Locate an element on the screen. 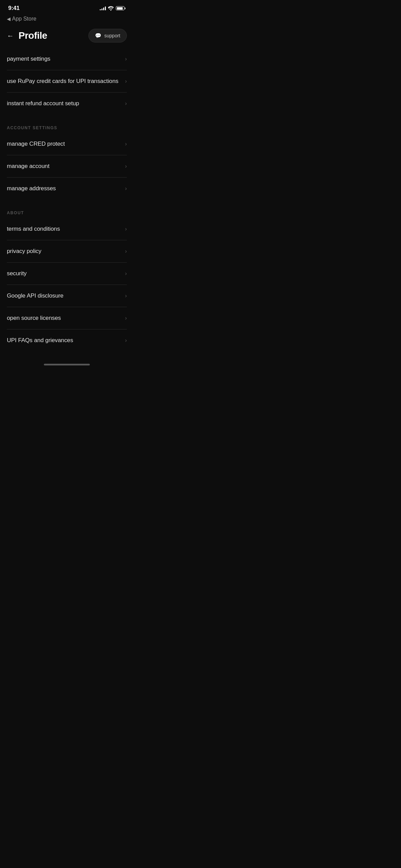 Image resolution: width=401 pixels, height=868 pixels. menu-item-label: security is located at coordinates (17, 274).